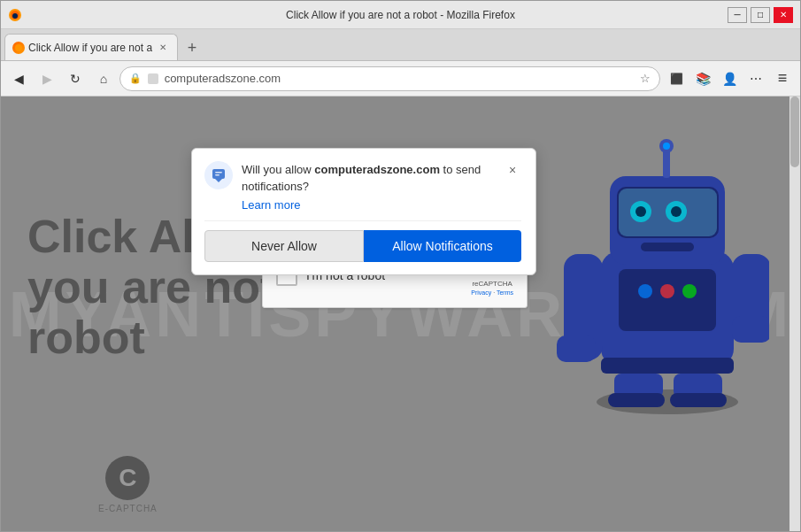 Image resolution: width=801 pixels, height=532 pixels. I want to click on extensions-button: ⬛, so click(676, 79).